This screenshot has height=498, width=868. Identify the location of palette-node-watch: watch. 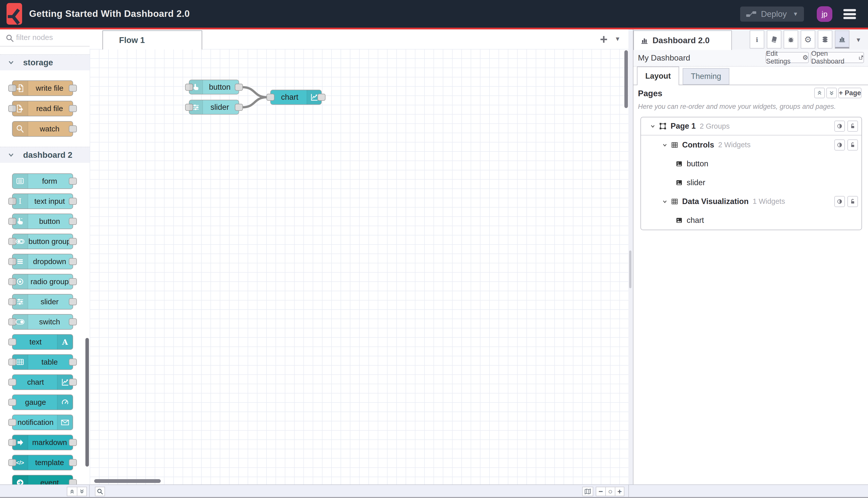
(42, 129).